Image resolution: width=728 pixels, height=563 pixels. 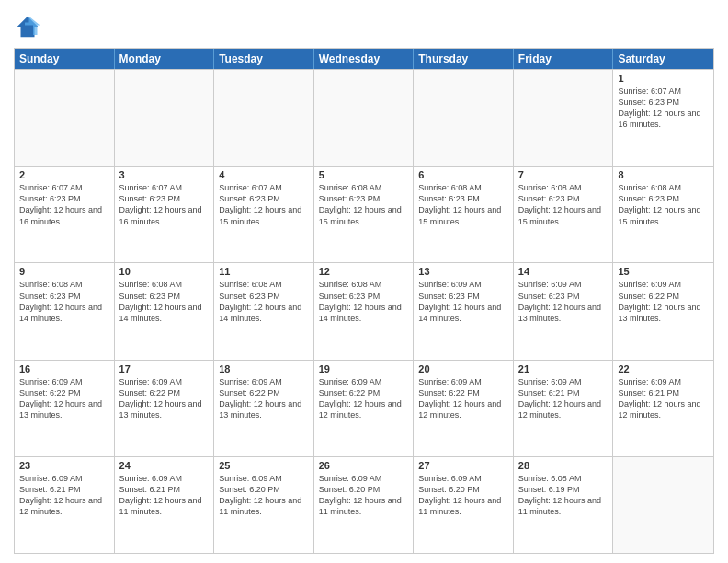 I want to click on calendar-cell: 17Sunrise: 6:09 AMSunset: 6:22 PMDayligh…, so click(x=165, y=408).